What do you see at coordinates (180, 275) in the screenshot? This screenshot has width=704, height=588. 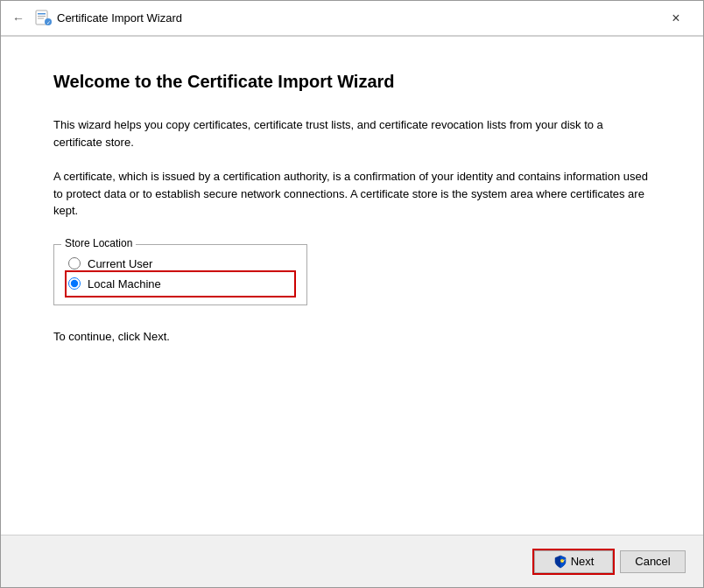 I see `store-location-group: Store Location Current User Local Machin…` at bounding box center [180, 275].